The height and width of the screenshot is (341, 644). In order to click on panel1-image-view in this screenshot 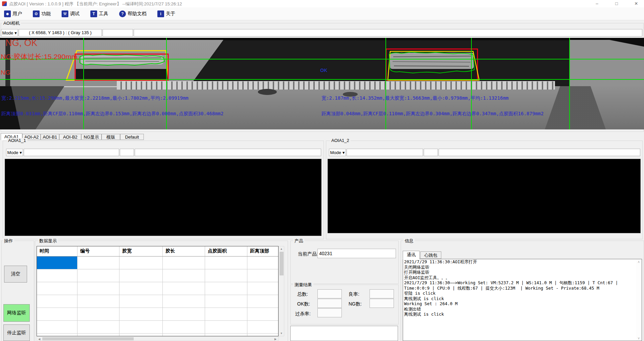, I will do `click(163, 197)`.